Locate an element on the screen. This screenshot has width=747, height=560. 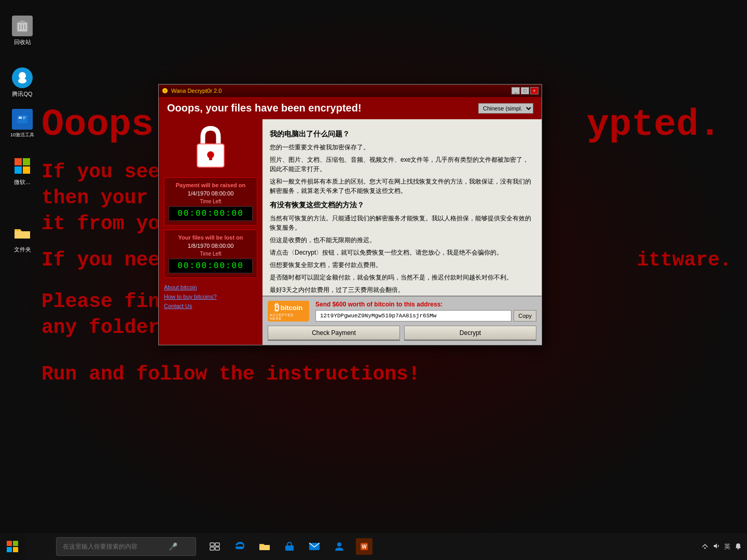
contact-us-link: Contact Us is located at coordinates (211, 306).